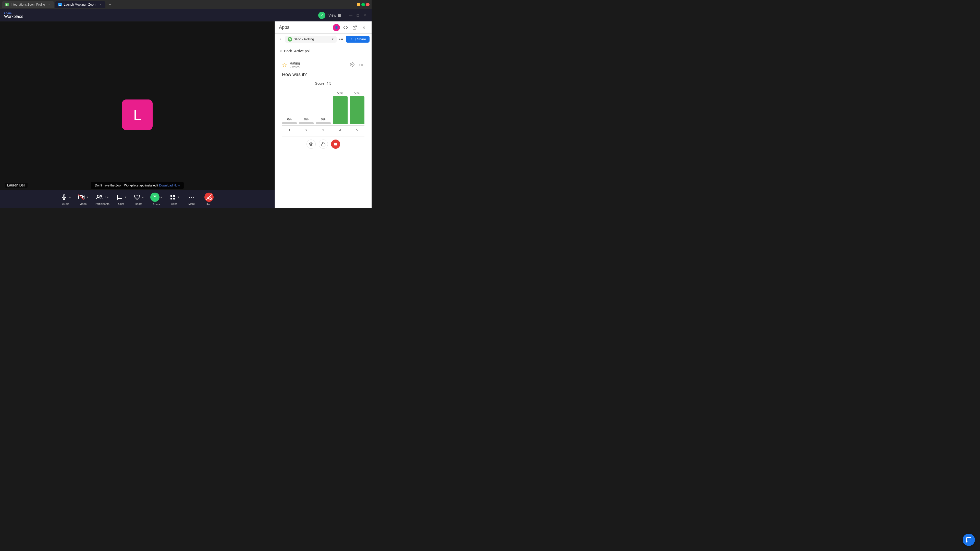  Describe the element at coordinates (323, 119) in the screenshot. I see `bar-pct-3: 0%` at that location.